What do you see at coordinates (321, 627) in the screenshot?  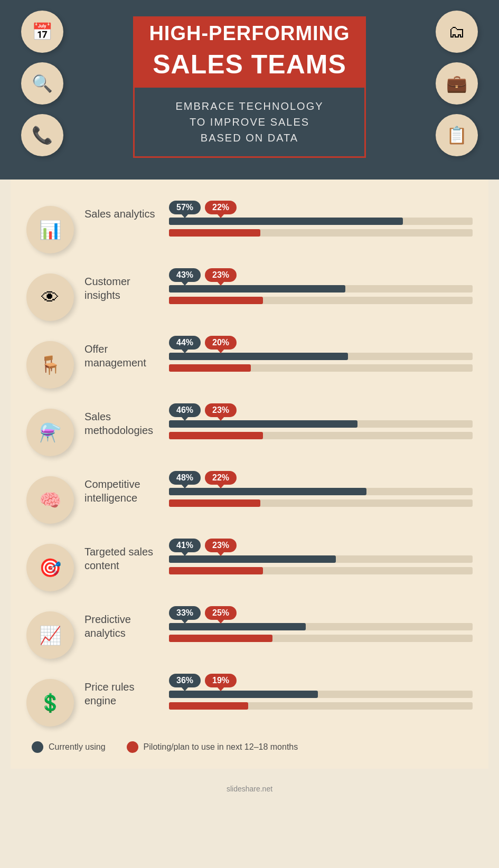 I see `predictive-analytics-dark-track` at bounding box center [321, 627].